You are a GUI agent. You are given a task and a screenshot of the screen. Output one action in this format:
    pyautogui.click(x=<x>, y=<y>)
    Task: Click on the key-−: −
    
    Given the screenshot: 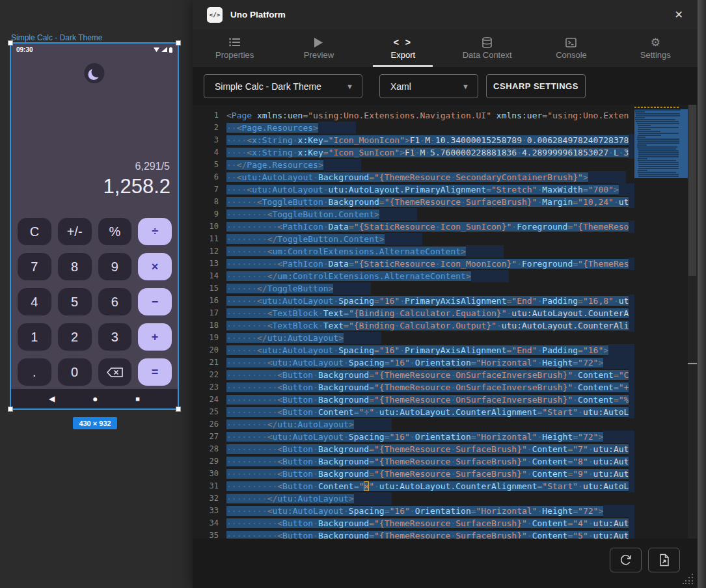 What is the action you would take?
    pyautogui.click(x=155, y=302)
    